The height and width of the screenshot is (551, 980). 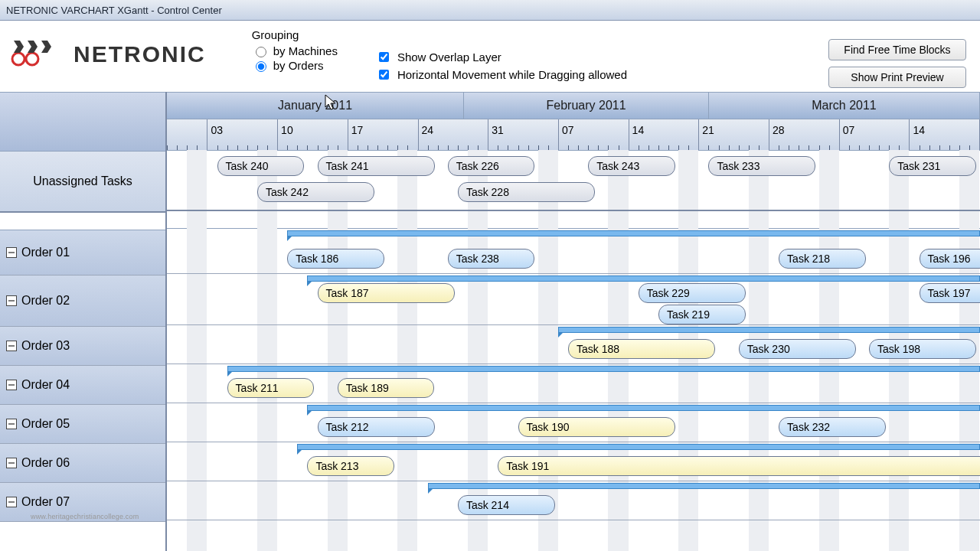 I want to click on week-tick: 21, so click(x=698, y=135).